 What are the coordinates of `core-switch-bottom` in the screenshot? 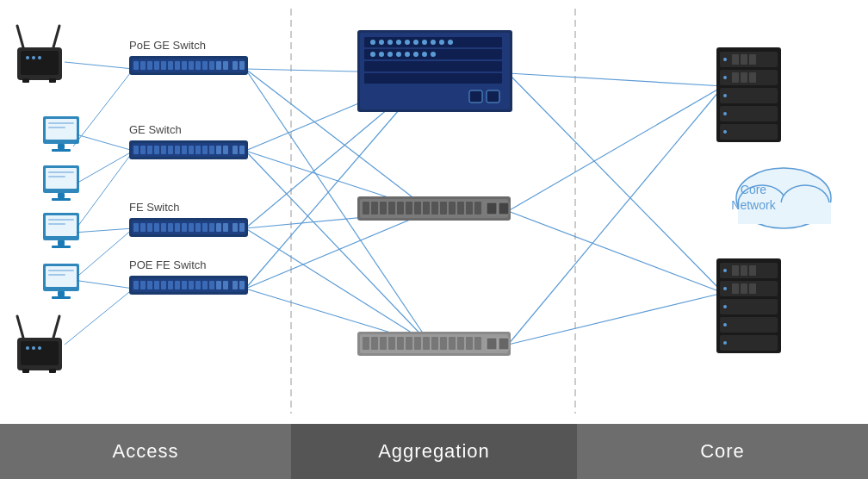 It's located at (749, 306).